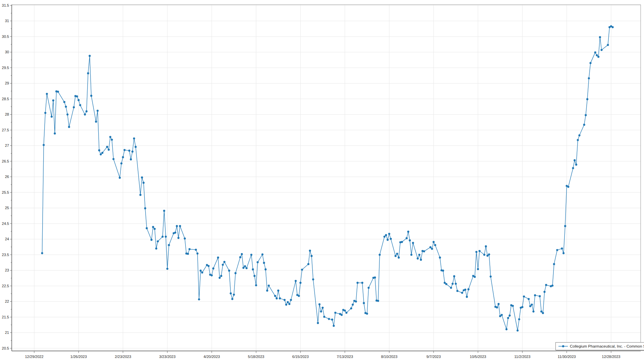 Image resolution: width=644 pixels, height=362 pixels. I want to click on y-tick-label: 27, so click(7, 145).